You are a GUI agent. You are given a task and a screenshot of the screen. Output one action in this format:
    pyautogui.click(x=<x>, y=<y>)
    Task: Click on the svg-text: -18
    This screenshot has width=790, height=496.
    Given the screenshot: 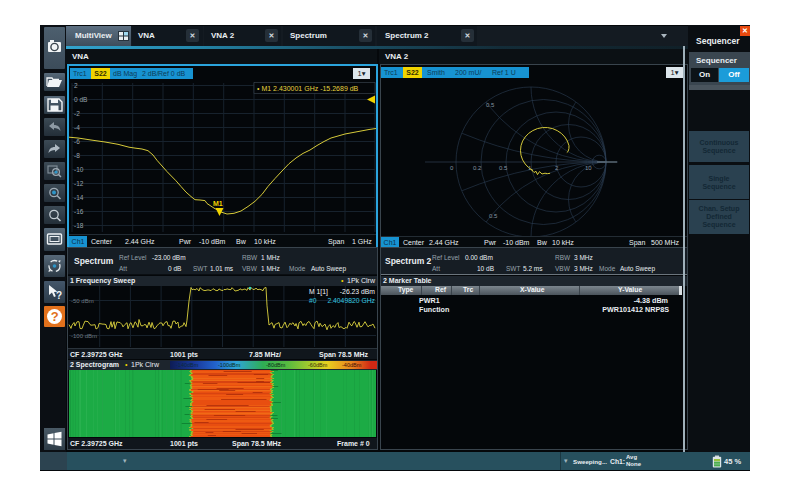 What is the action you would take?
    pyautogui.click(x=79, y=226)
    